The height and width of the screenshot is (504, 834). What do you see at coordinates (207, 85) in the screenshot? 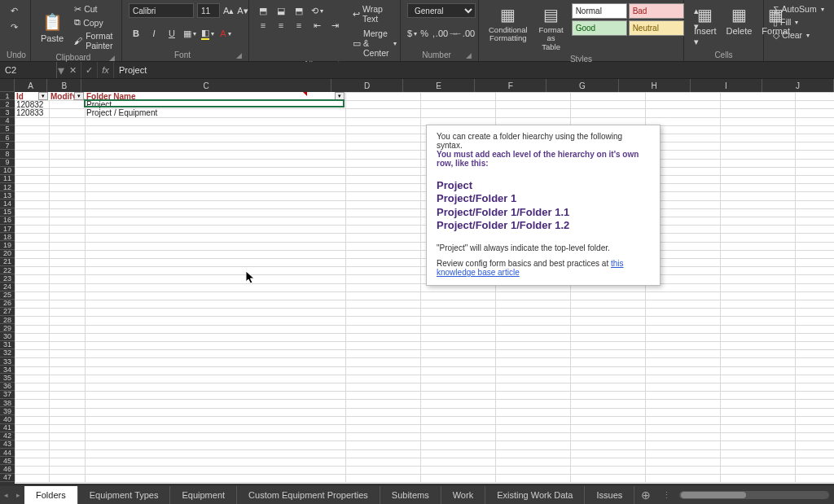
I see `column-header-C: C` at bounding box center [207, 85].